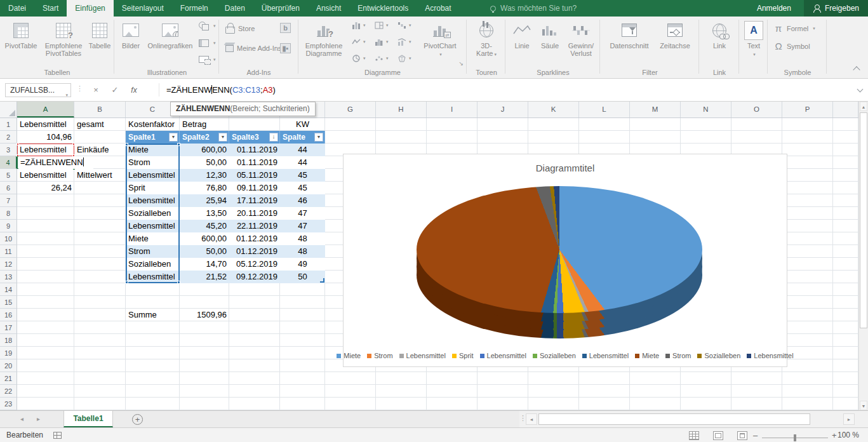 The height and width of the screenshot is (442, 868). I want to click on legend-item-8: Miete, so click(647, 356).